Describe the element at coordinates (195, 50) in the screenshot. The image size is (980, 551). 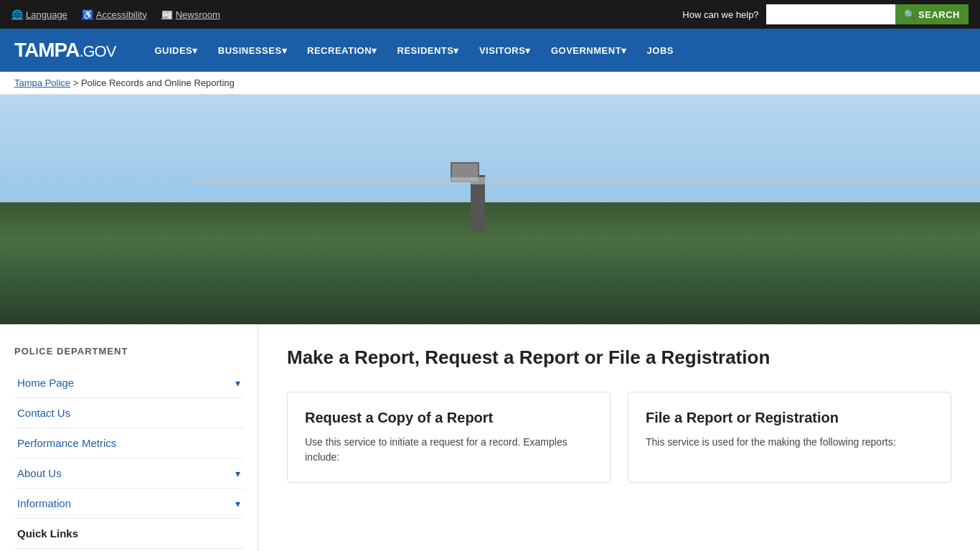
I see `nav-chevron-guides: ▾` at that location.